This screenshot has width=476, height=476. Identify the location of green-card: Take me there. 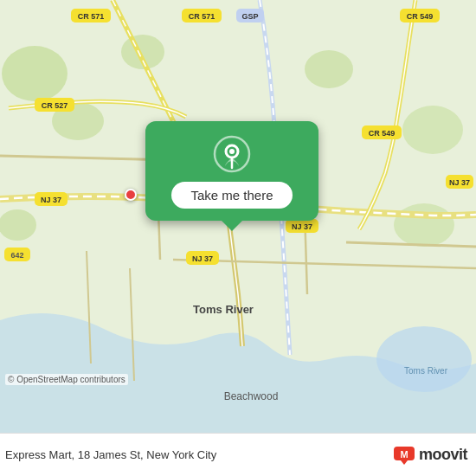
(232, 171).